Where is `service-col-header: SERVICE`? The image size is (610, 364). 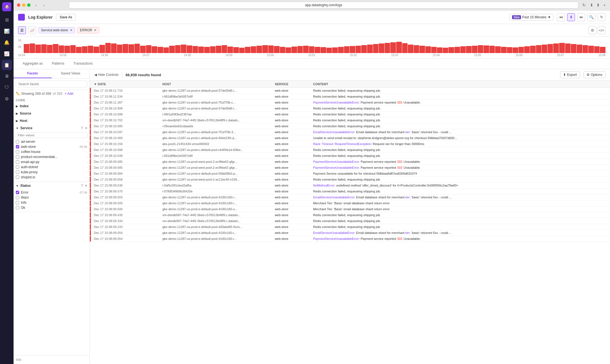 service-col-header: SERVICE is located at coordinates (291, 84).